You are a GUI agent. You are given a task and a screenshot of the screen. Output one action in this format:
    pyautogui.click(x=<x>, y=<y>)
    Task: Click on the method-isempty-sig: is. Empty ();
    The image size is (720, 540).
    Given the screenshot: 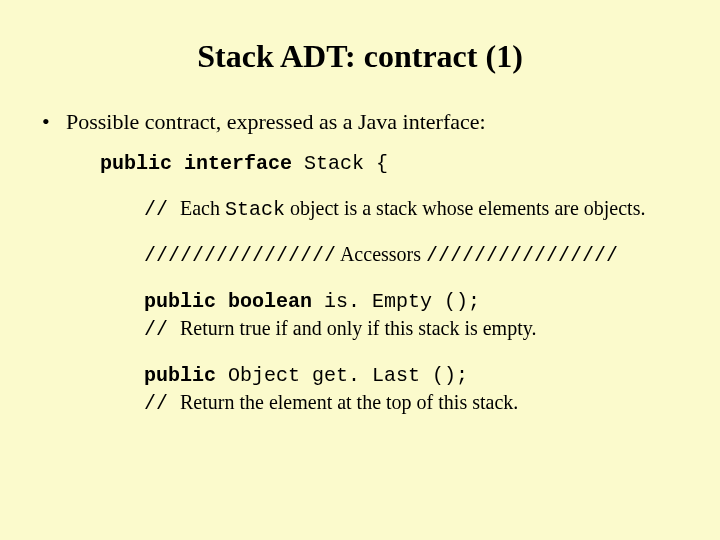 What is the action you would take?
    pyautogui.click(x=396, y=302)
    